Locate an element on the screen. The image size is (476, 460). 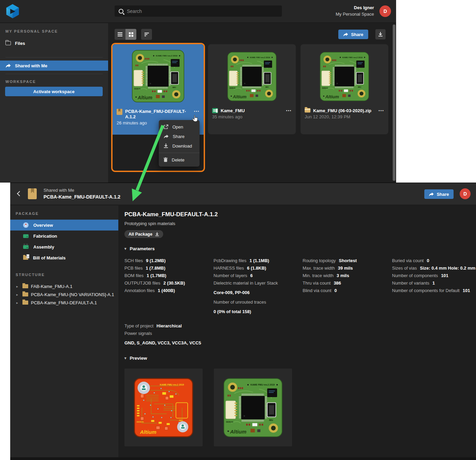
param-row: Number of layers6 is located at coordinates (258, 276).